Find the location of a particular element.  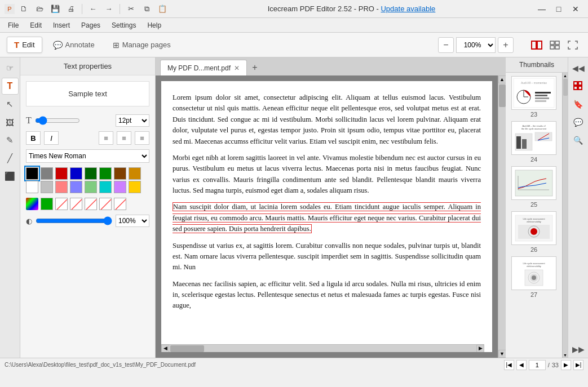

line-btn: ╱ is located at coordinates (10, 158).